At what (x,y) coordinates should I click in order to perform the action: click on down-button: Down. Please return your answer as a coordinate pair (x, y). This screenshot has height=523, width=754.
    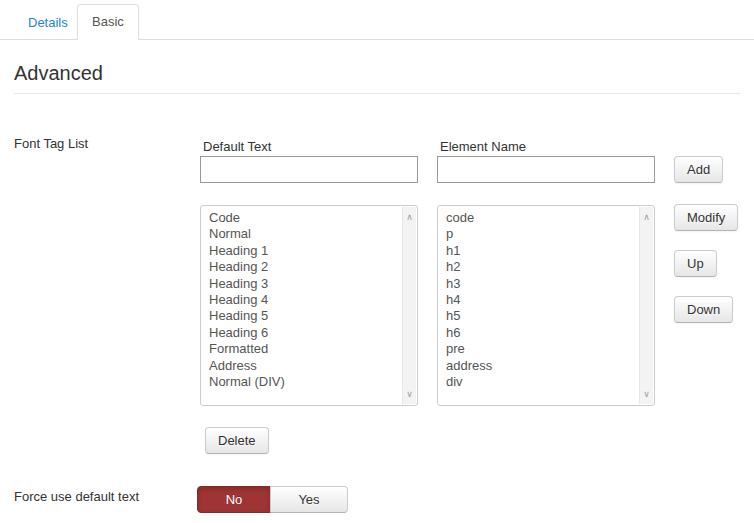
    Looking at the image, I should click on (704, 310).